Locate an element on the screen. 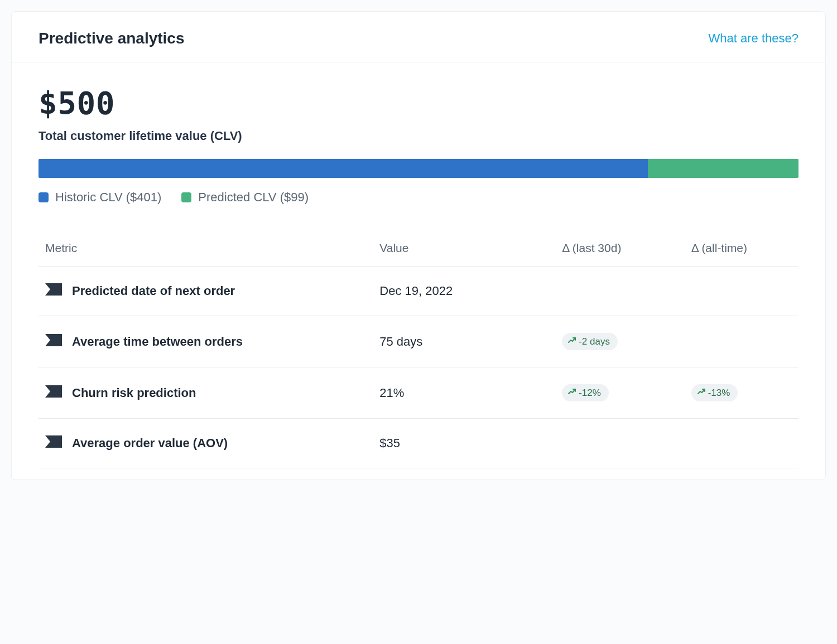 The width and height of the screenshot is (837, 644). col-header-value: Value is located at coordinates (464, 250).